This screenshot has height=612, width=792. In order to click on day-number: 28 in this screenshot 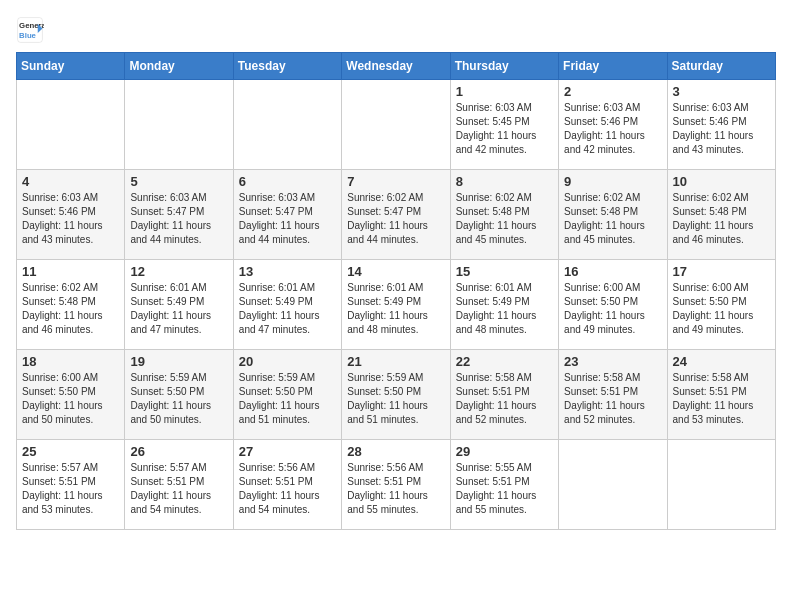, I will do `click(396, 452)`.